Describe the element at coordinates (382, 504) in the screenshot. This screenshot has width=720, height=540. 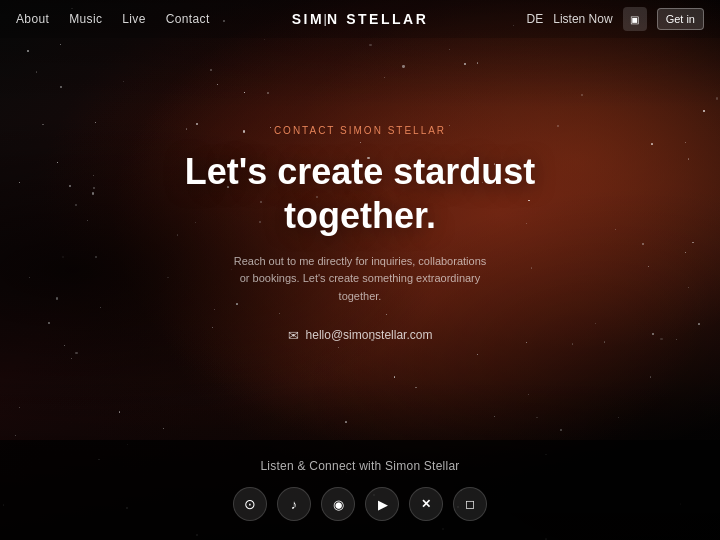
I see `youtube-icon: ▶` at that location.